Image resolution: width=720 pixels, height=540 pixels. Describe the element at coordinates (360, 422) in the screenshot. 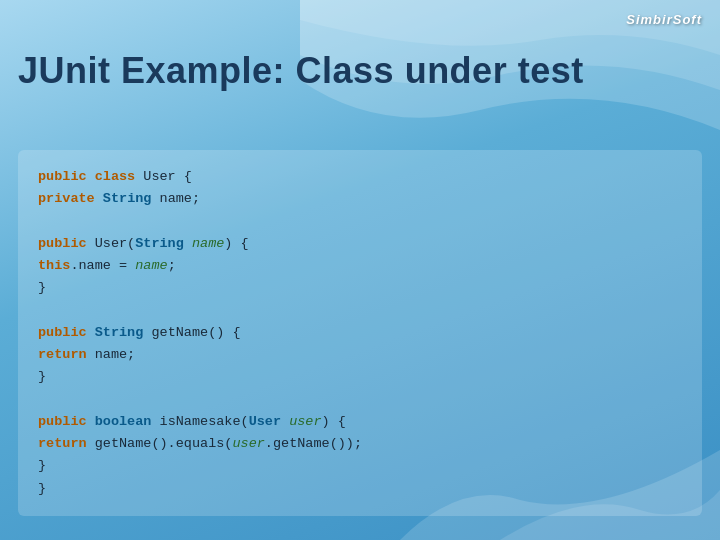

I see `code-line-12: public boolean isNamesake(User user) {` at that location.